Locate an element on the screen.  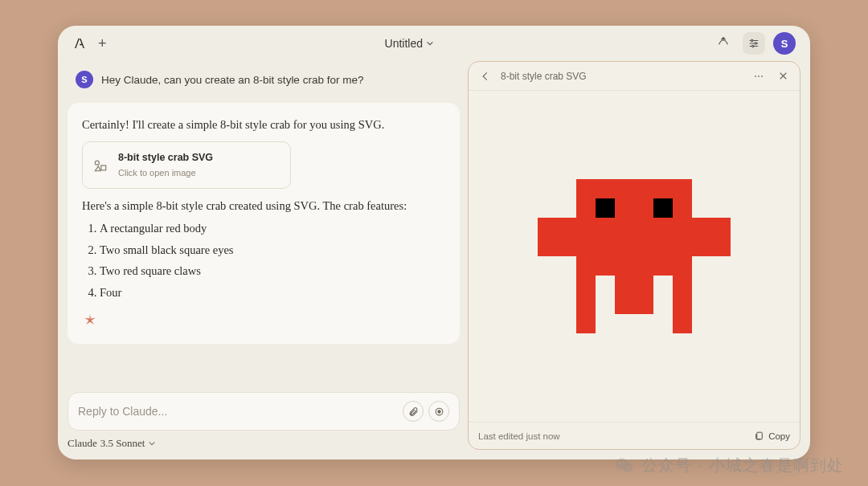
feature-list: A rectangular red body Two small black s… is located at coordinates (272, 260).